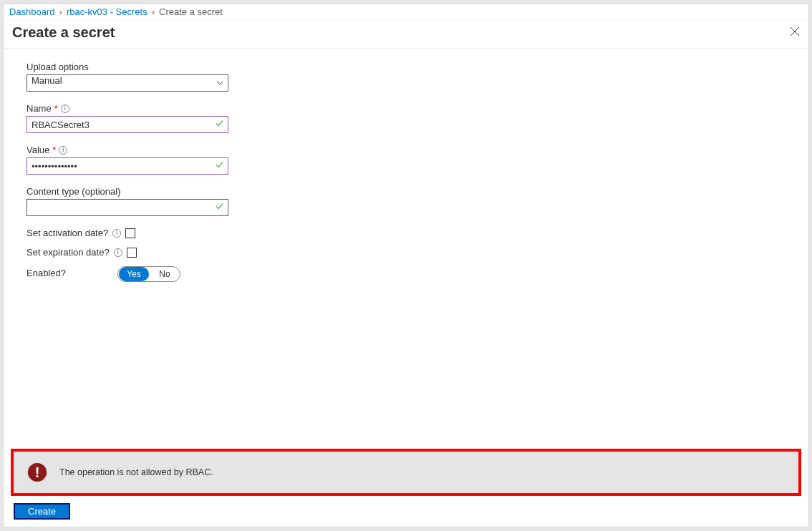 The width and height of the screenshot is (812, 531). I want to click on enabled-row: Enabled? Yes No, so click(417, 274).